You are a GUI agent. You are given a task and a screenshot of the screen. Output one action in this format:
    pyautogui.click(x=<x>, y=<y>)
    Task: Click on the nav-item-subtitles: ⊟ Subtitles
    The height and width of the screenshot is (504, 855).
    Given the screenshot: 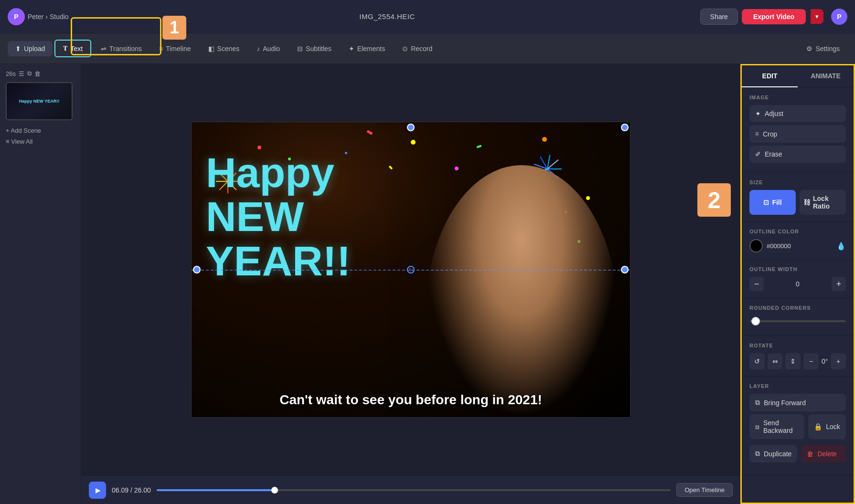 What is the action you would take?
    pyautogui.click(x=314, y=49)
    